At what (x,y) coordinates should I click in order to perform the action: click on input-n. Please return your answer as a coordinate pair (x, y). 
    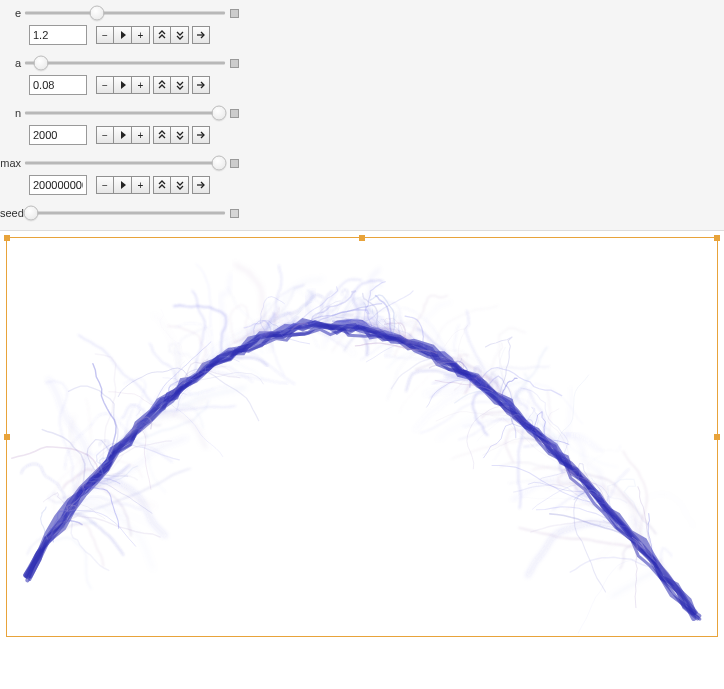
    Looking at the image, I should click on (58, 135).